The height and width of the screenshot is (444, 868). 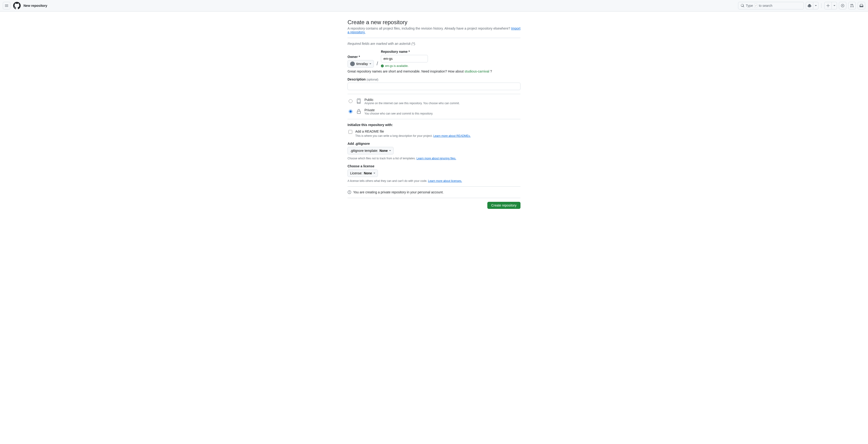 I want to click on suggested-name: studious-carnival, so click(x=477, y=71).